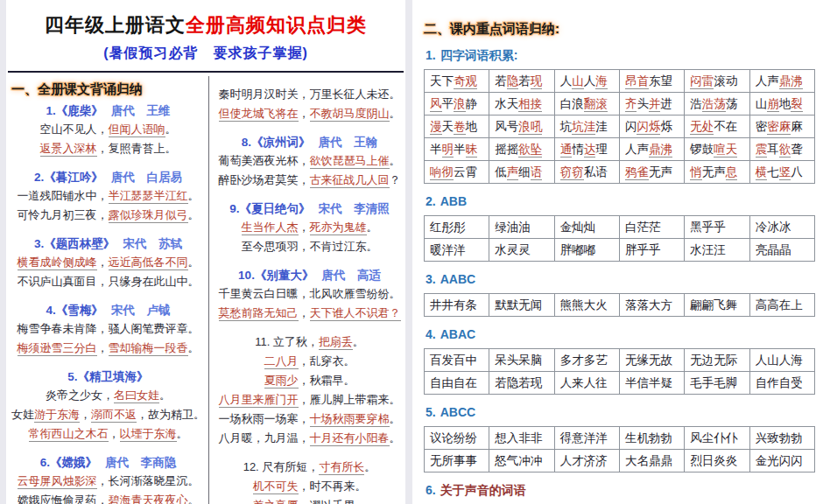 Image resolution: width=816 pixels, height=504 pixels. What do you see at coordinates (773, 105) in the screenshot?
I see `key-character: 崩` at bounding box center [773, 105].